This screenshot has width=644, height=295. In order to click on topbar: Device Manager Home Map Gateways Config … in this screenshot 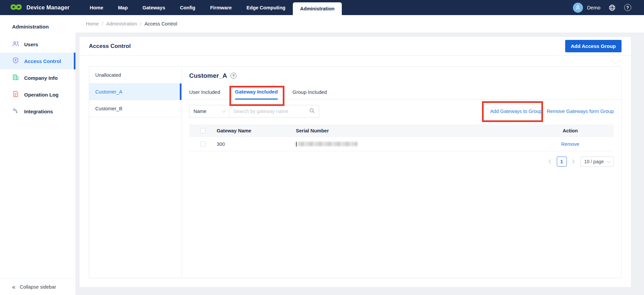, I will do `click(322, 7)`.